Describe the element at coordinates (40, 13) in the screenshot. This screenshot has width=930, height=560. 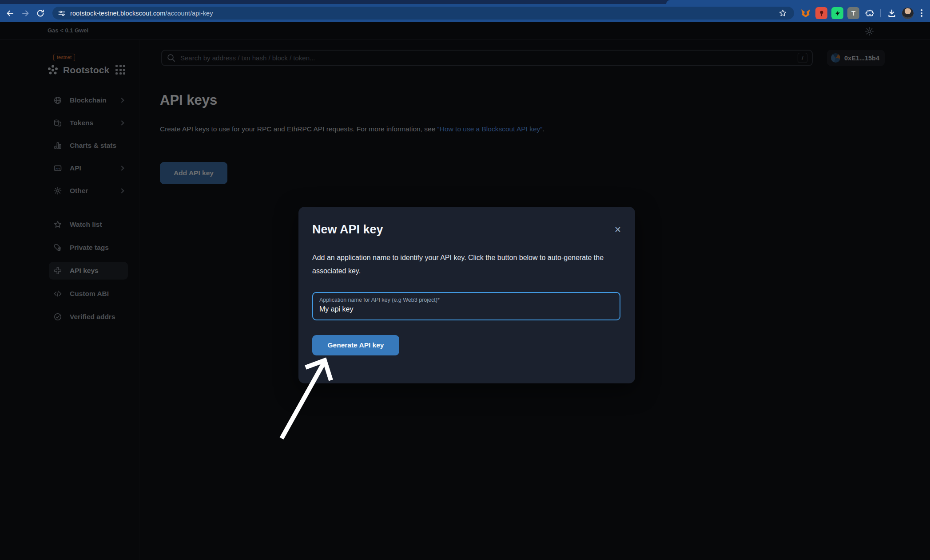
I see `reload-icon` at that location.